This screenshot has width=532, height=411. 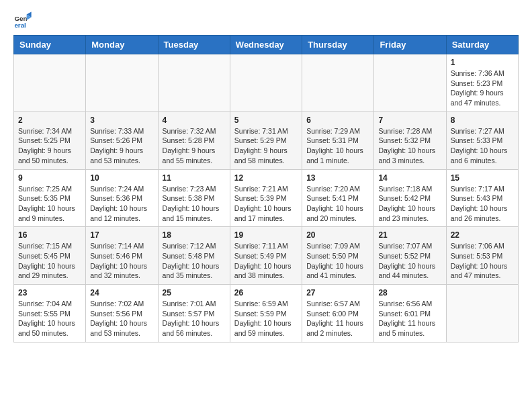 What do you see at coordinates (266, 198) in the screenshot?
I see `calendar-week-row: 9Sunrise: 7:25 AM Sunset: 5:35 PM Daylig…` at bounding box center [266, 198].